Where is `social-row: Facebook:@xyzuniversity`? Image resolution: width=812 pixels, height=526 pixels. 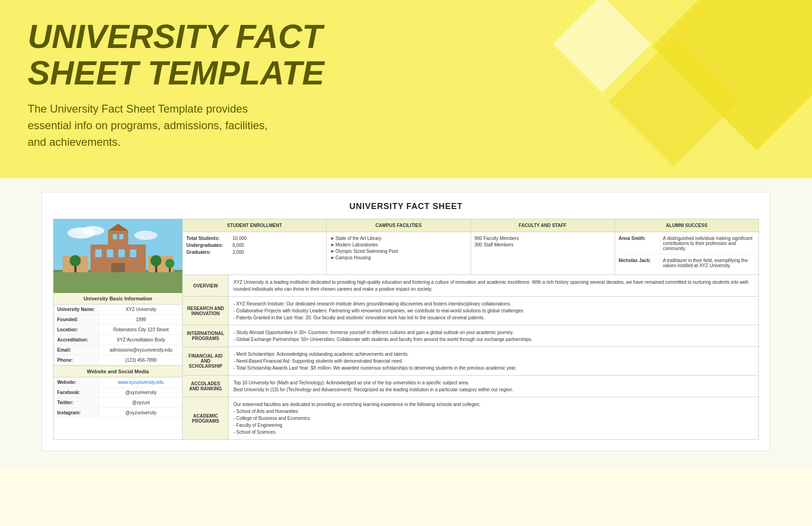
social-row: Facebook:@xyzuniversity is located at coordinates (118, 393).